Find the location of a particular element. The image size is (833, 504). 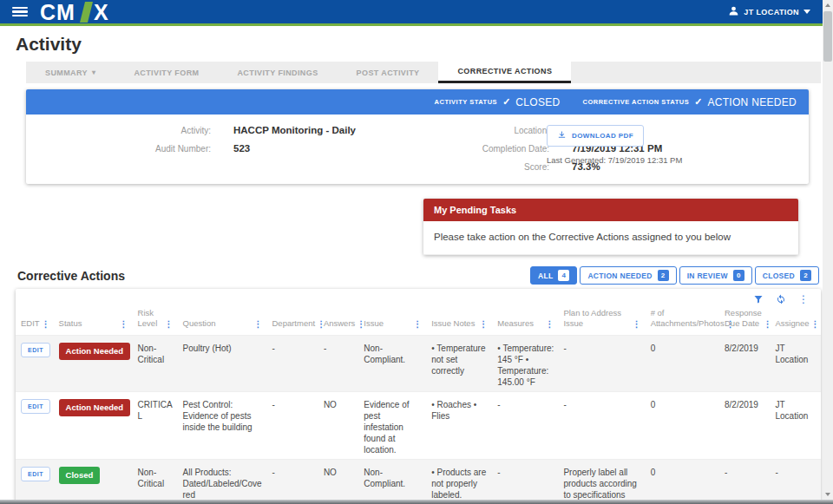

column-header-of-attachments-photos: # of Attachments/Photos⋮ is located at coordinates (682, 321).